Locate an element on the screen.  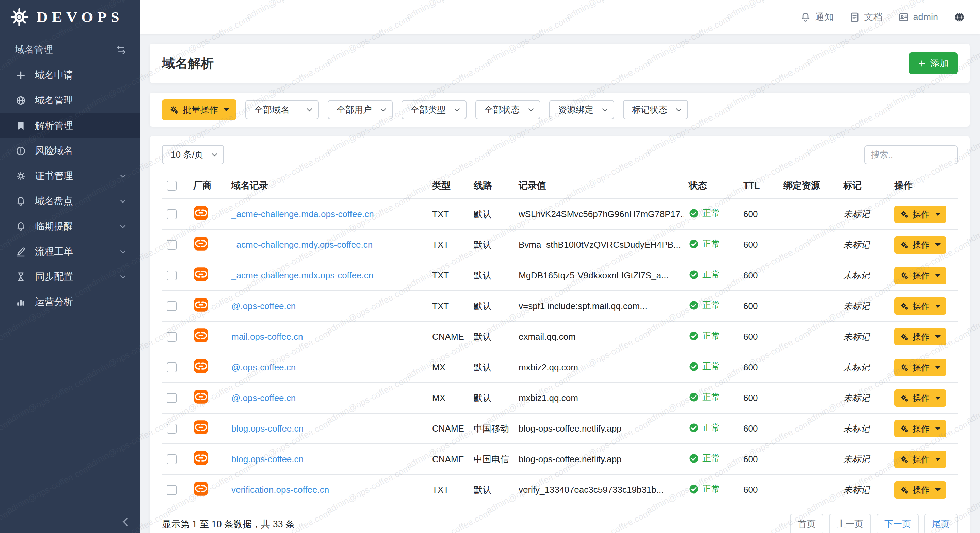
pagination-last: 尾页 is located at coordinates (941, 523).